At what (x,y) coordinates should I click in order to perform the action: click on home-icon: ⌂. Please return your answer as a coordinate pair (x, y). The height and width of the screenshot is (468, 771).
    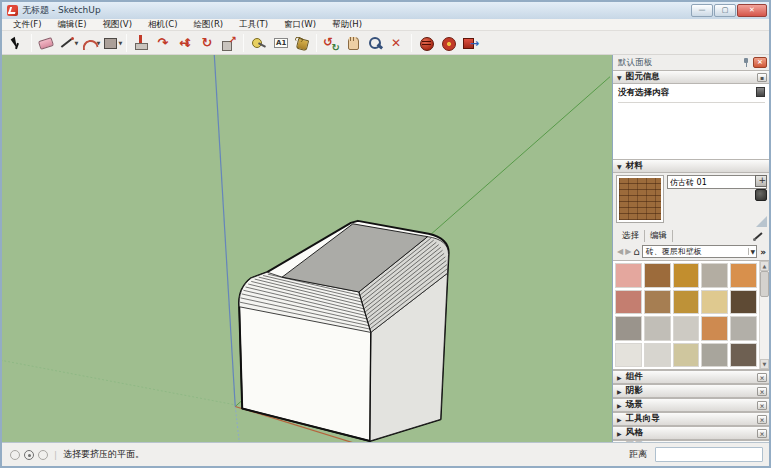
    Looking at the image, I should click on (636, 252).